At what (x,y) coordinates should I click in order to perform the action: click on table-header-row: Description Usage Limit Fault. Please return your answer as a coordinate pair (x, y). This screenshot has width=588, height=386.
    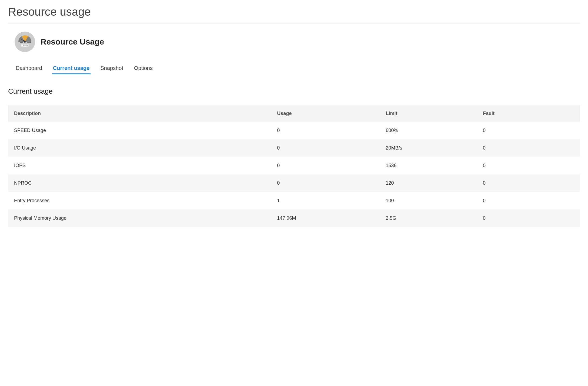
    Looking at the image, I should click on (294, 113).